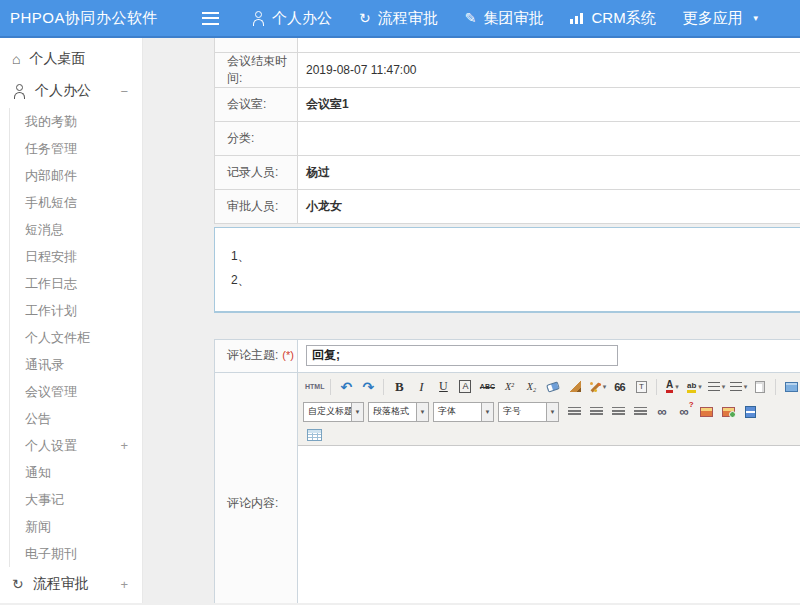 The image size is (800, 605). I want to click on sidebar-item-label: 个人设置, so click(51, 446).